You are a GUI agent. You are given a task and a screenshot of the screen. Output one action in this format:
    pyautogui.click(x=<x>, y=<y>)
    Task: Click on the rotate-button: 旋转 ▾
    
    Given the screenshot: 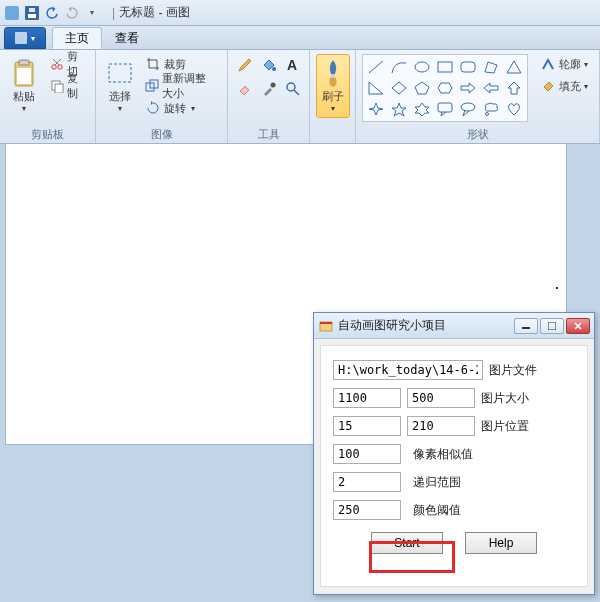 What is the action you would take?
    pyautogui.click(x=181, y=108)
    